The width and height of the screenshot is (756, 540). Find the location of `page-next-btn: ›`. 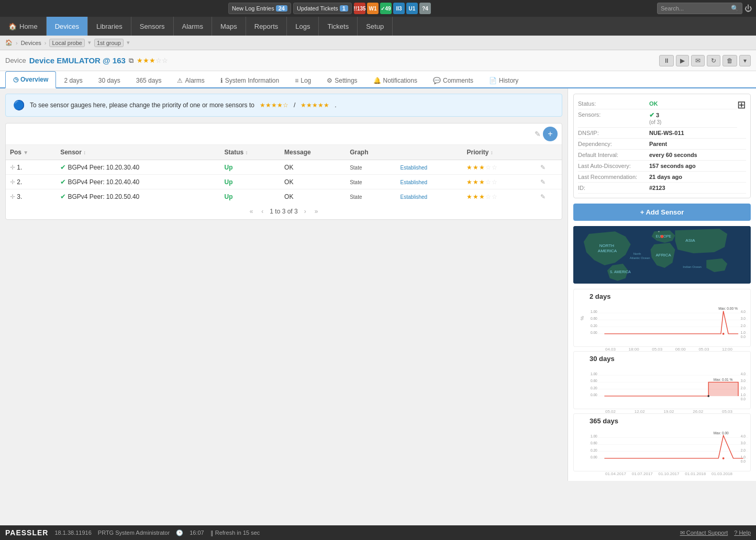

page-next-btn: › is located at coordinates (305, 211).